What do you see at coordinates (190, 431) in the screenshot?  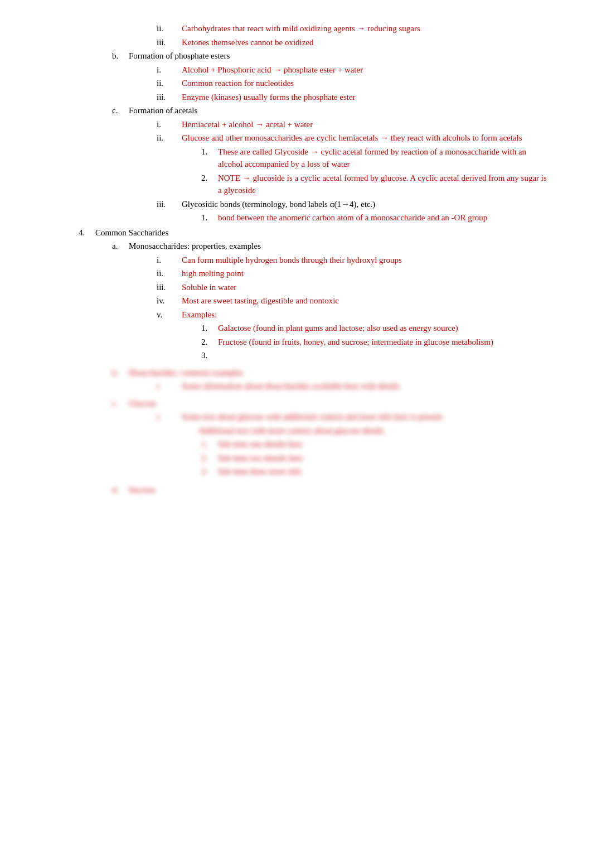 I see `list-label` at bounding box center [190, 431].